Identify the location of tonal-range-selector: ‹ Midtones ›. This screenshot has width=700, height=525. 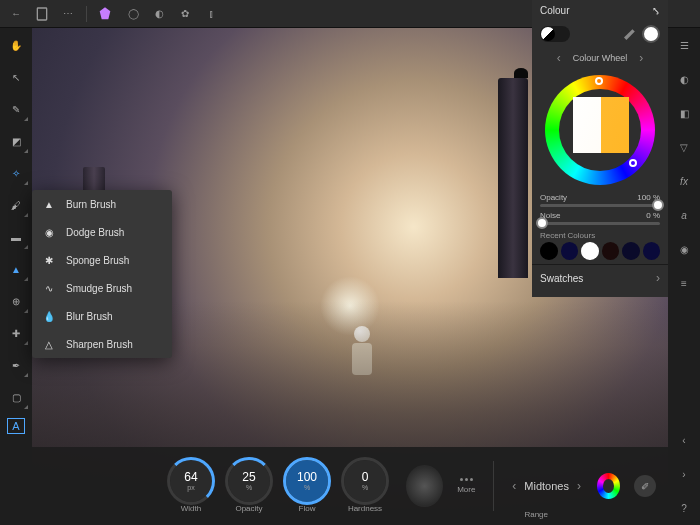
(546, 486).